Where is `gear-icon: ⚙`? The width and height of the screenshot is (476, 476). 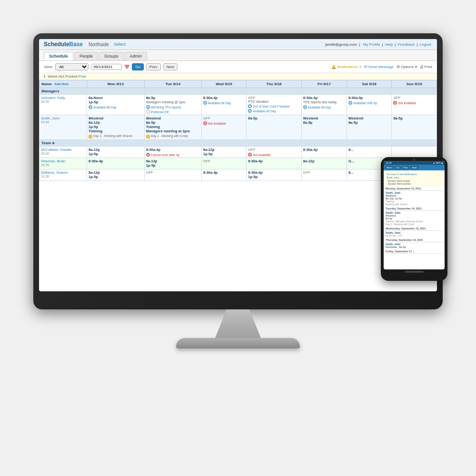 gear-icon: ⚙ is located at coordinates (398, 67).